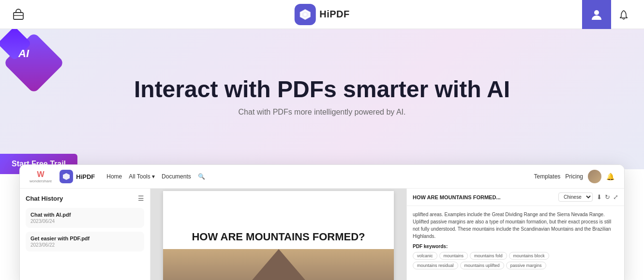 The height and width of the screenshot is (280, 644). Describe the element at coordinates (526, 265) in the screenshot. I see `keyword-passive-margins: passive margins` at that location.